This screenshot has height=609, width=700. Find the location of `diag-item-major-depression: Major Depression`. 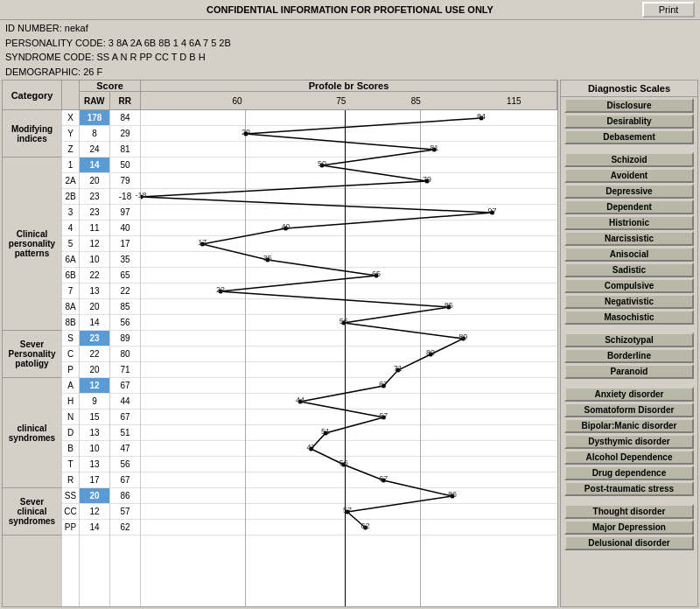

diag-item-major-depression: Major Depression is located at coordinates (629, 527).